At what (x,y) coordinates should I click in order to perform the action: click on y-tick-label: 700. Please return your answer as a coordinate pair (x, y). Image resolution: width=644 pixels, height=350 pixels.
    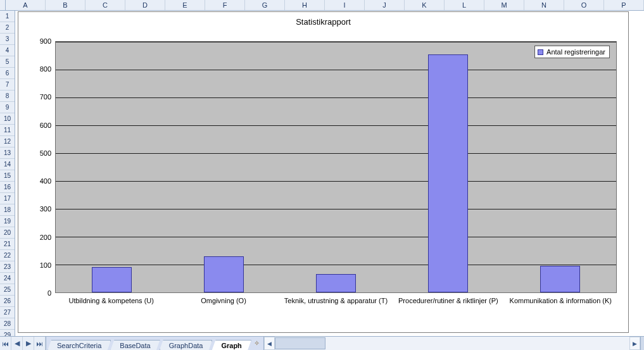
    Looking at the image, I should click on (46, 97).